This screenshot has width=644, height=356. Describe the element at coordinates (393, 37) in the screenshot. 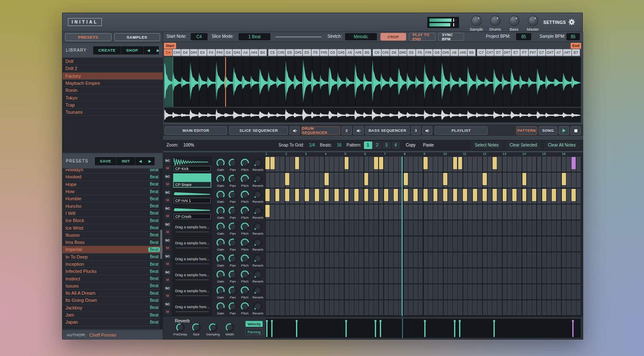

I see `crop-button: CROP` at that location.